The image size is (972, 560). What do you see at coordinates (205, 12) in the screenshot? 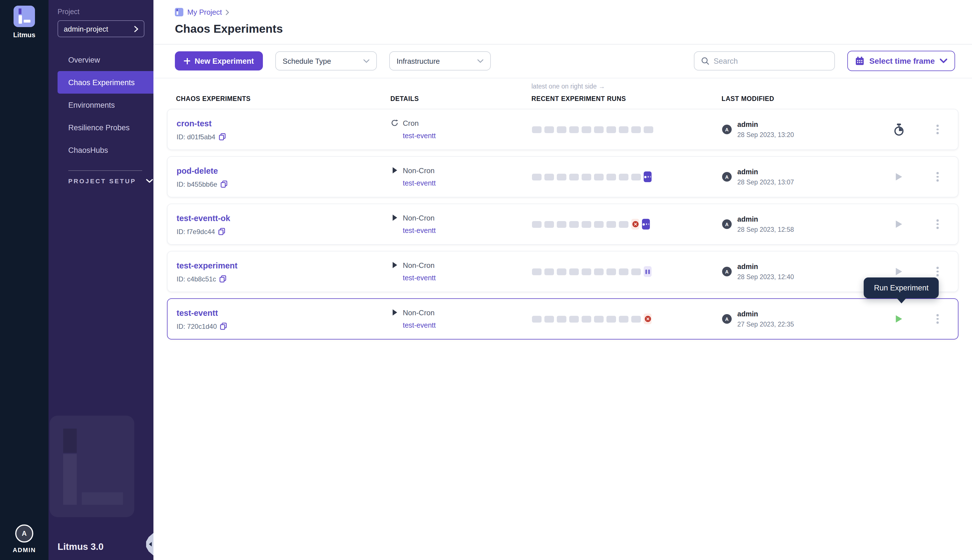
I see `breadcrumb-link: My Project` at bounding box center [205, 12].